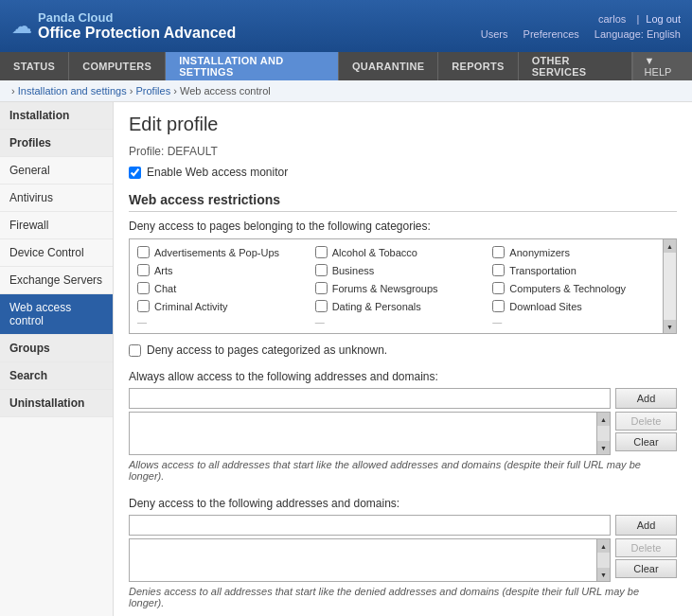  Describe the element at coordinates (646, 442) in the screenshot. I see `allow-clear-button: Clear` at that location.